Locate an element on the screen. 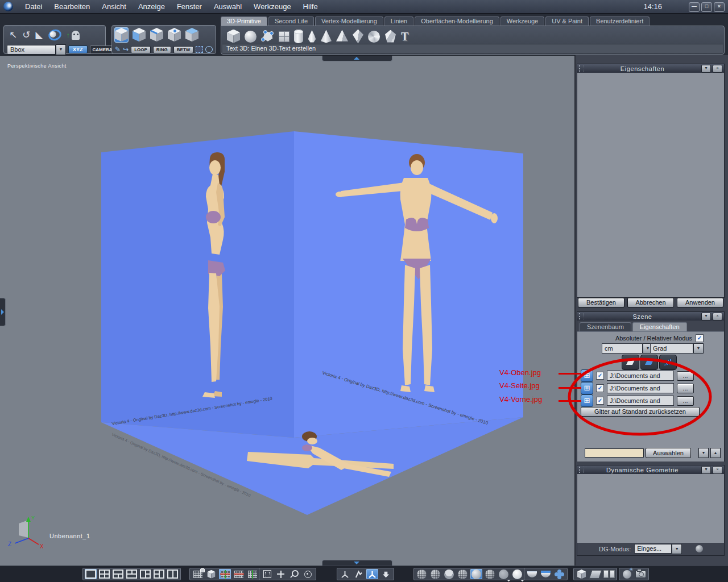 This screenshot has height=582, width=728. dome-open-button is located at coordinates (532, 574).